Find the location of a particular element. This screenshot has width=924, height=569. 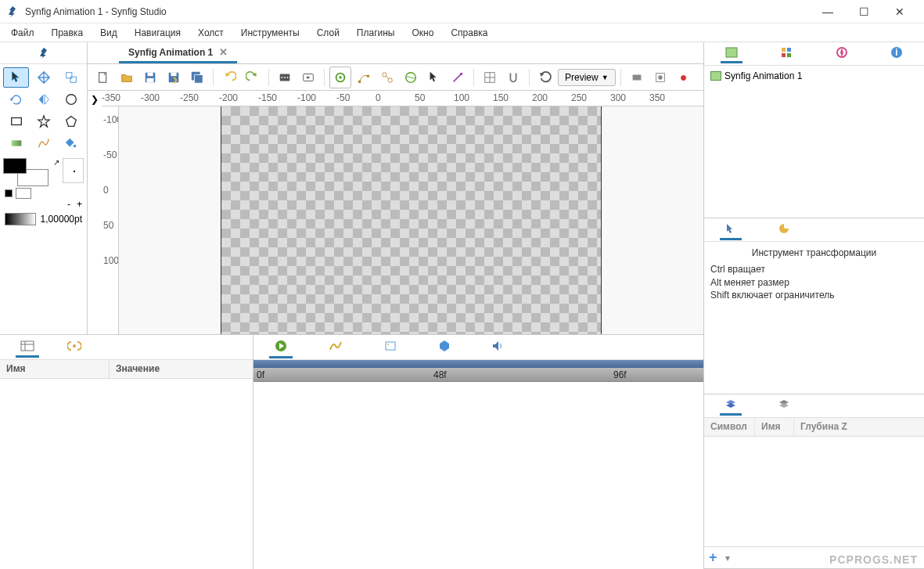

menu-navigation: Навигация is located at coordinates (158, 33).